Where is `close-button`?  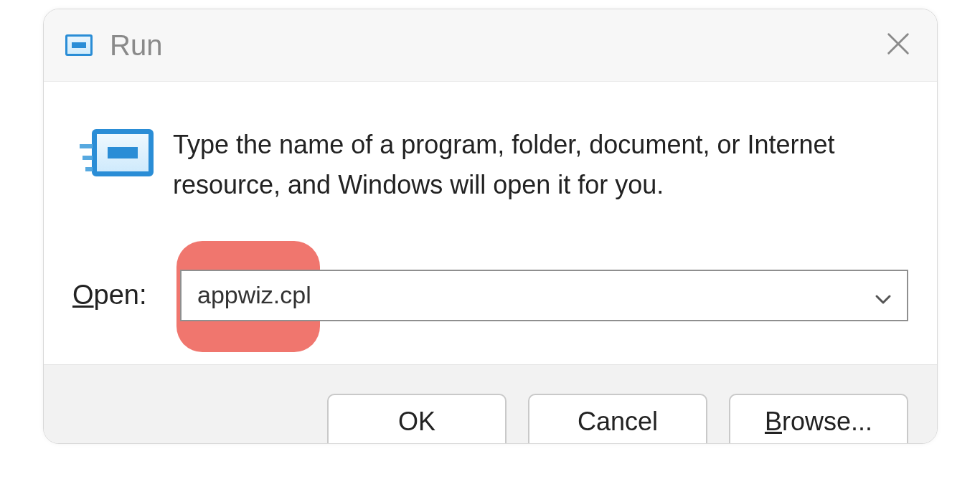
close-button is located at coordinates (898, 45).